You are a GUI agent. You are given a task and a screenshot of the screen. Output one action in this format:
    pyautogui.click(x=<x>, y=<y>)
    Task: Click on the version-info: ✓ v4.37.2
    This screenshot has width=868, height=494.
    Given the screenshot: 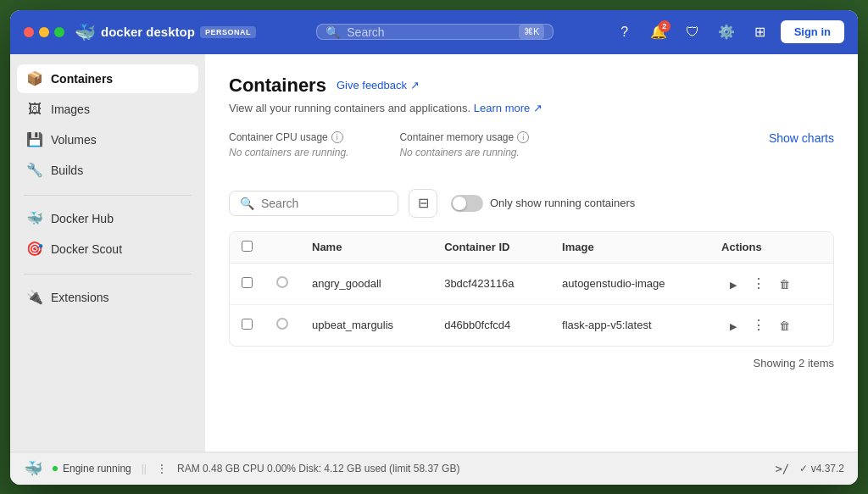 What is the action you would take?
    pyautogui.click(x=822, y=469)
    